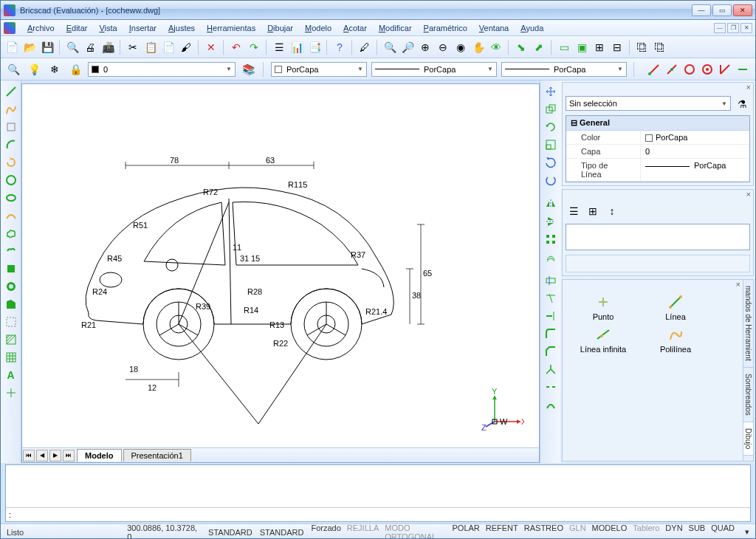 The image size is (756, 539). I want to click on tool-polilínea: Polilínea, so click(676, 340).